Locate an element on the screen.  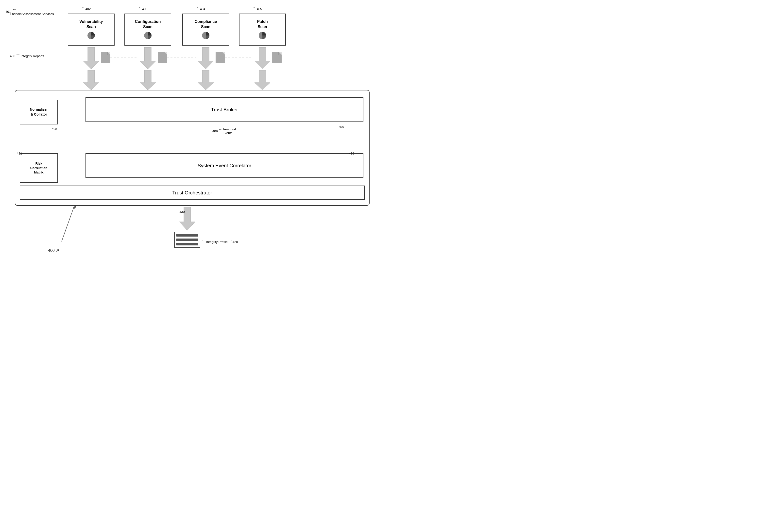
system-event-correlator-box: System Event Correlator is located at coordinates (224, 166).